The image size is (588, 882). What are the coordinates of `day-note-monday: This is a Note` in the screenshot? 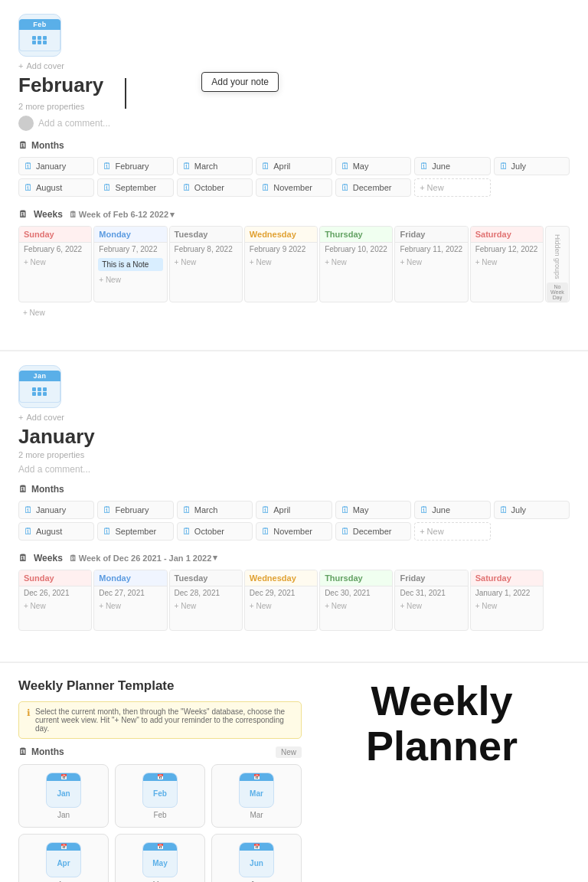 It's located at (130, 265).